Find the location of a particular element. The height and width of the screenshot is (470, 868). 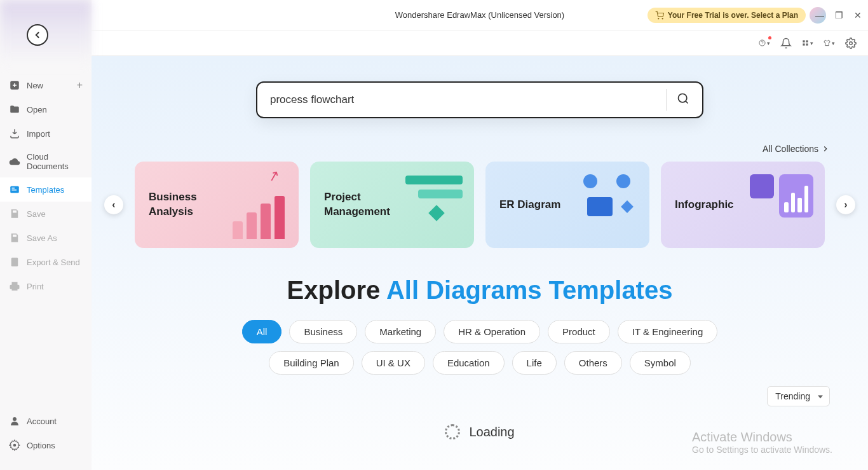

card-title: Infographic is located at coordinates (704, 205).